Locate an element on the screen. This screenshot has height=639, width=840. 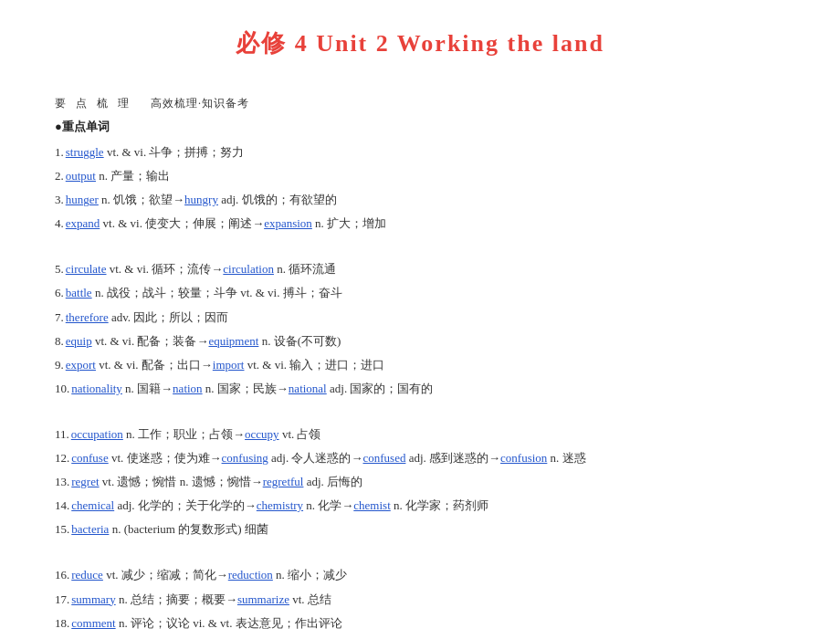
word-link: equip is located at coordinates (79, 341).